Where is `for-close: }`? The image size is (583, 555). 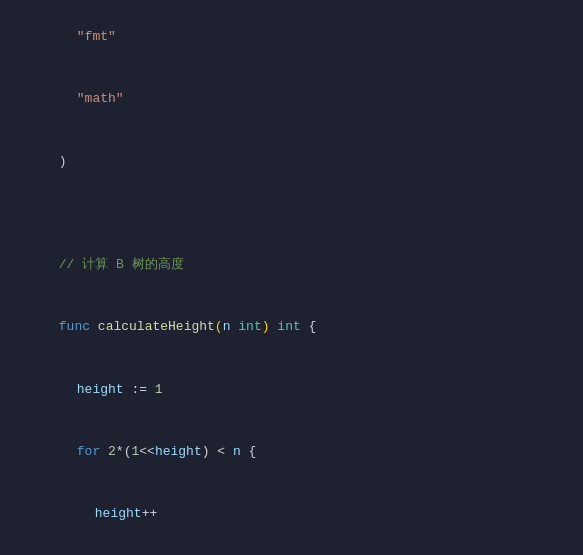 for-close: } is located at coordinates (292, 550).